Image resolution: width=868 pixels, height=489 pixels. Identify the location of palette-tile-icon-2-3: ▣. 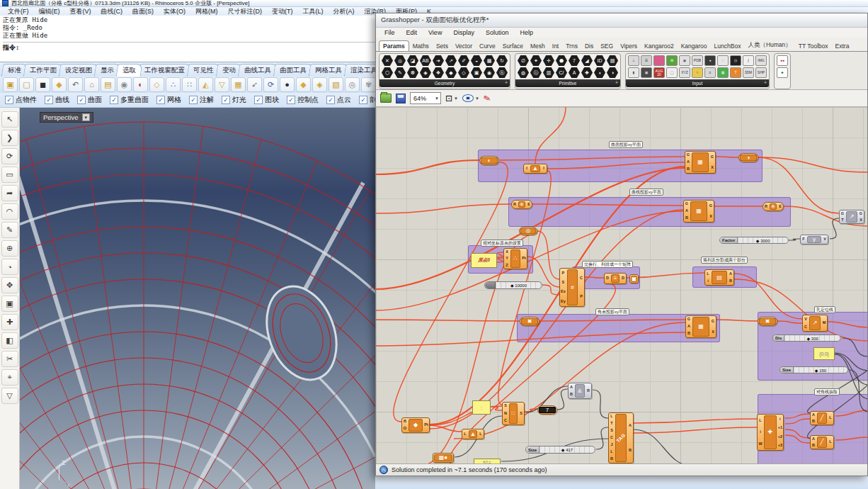
(646, 72).